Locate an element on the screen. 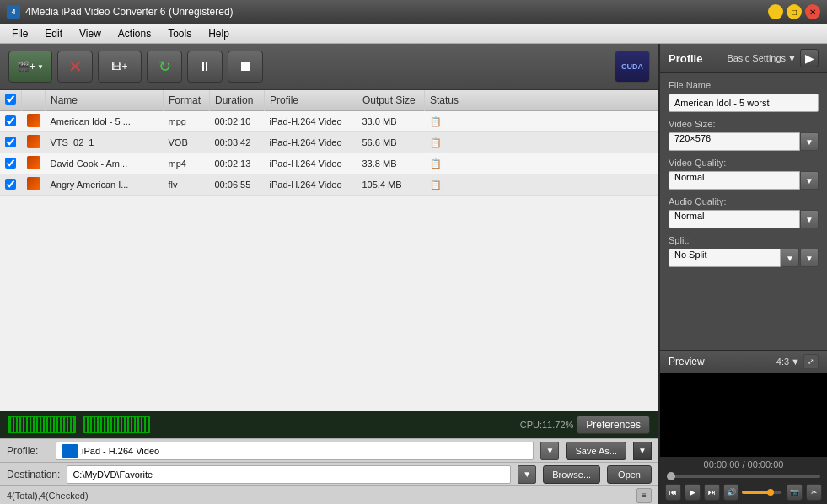 The width and height of the screenshot is (827, 504). row-duration: 00:06:55 is located at coordinates (238, 185).